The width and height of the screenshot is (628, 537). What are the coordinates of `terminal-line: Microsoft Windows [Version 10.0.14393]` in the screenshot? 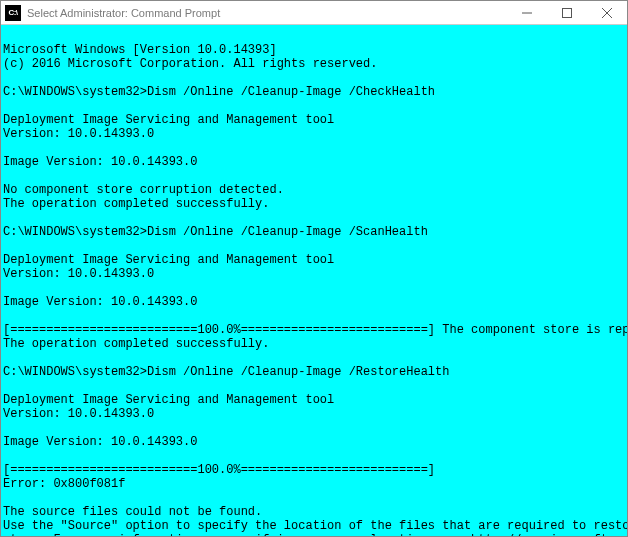 It's located at (313, 50).